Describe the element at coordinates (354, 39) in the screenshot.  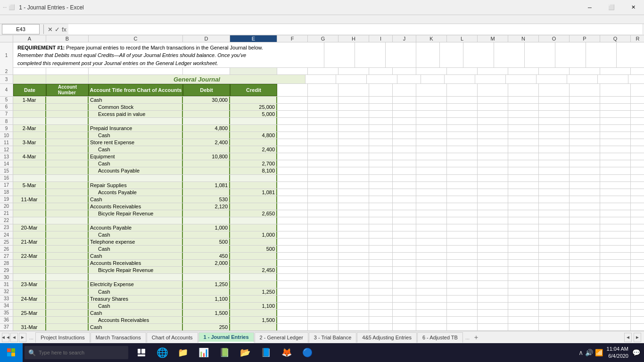
I see `col-header-h: H` at that location.